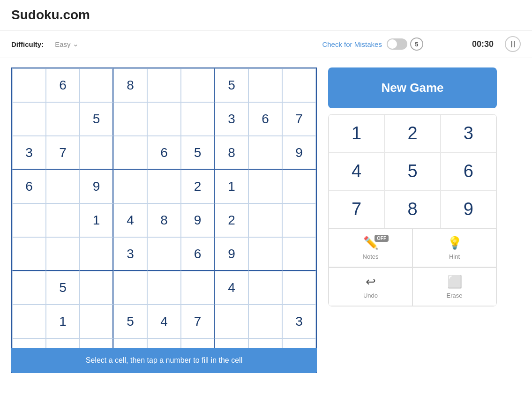  What do you see at coordinates (412, 172) in the screenshot?
I see `number-pad-digit: 5` at bounding box center [412, 172].